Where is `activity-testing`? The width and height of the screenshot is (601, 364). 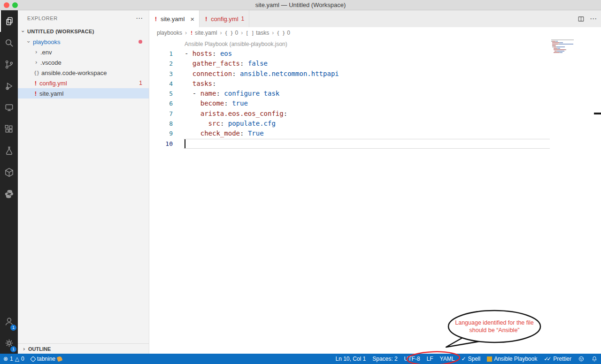 activity-testing is located at coordinates (9, 151).